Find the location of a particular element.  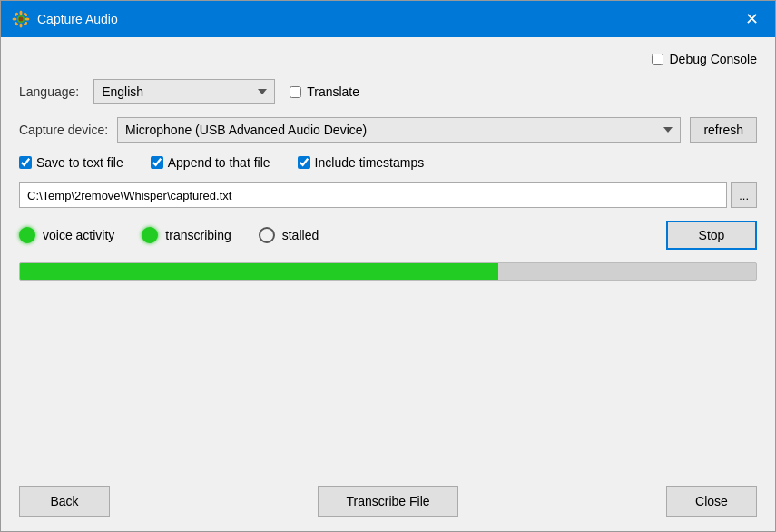

append-to-file-item: Append to that file is located at coordinates (211, 163).